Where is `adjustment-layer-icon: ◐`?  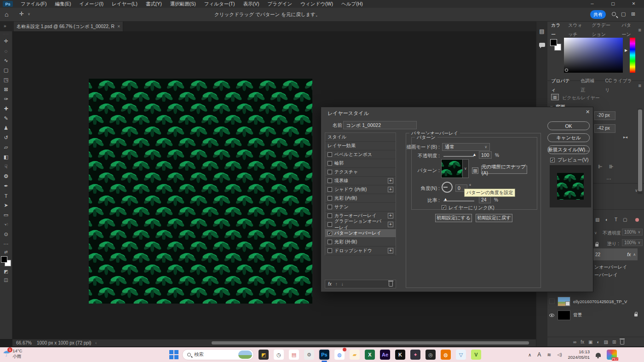
adjustment-layer-icon: ◐ is located at coordinates (598, 342).